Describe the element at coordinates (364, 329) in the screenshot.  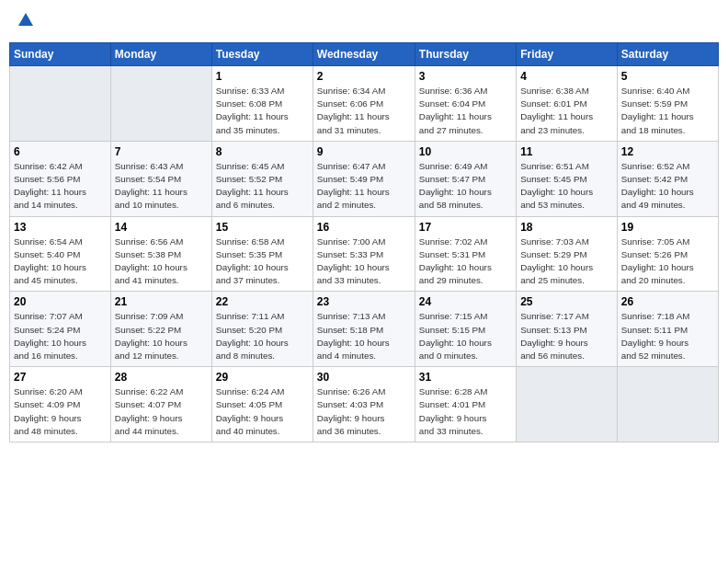
I see `calendar-day-cell: 23Sunrise: 7:13 AM Sunset: 5:18 PM Dayli…` at that location.